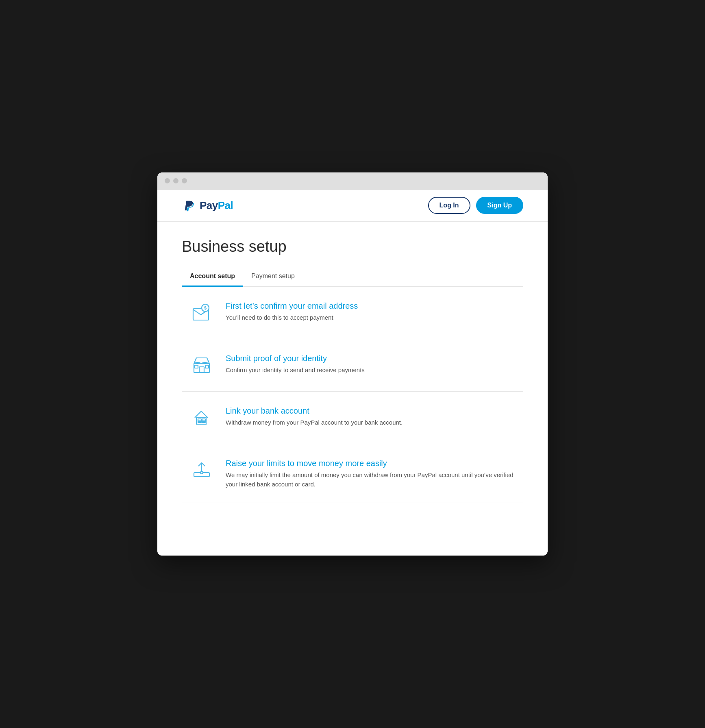  I want to click on setup-desc-confirm-email: You’ll need to do this to accept payment, so click(292, 318).